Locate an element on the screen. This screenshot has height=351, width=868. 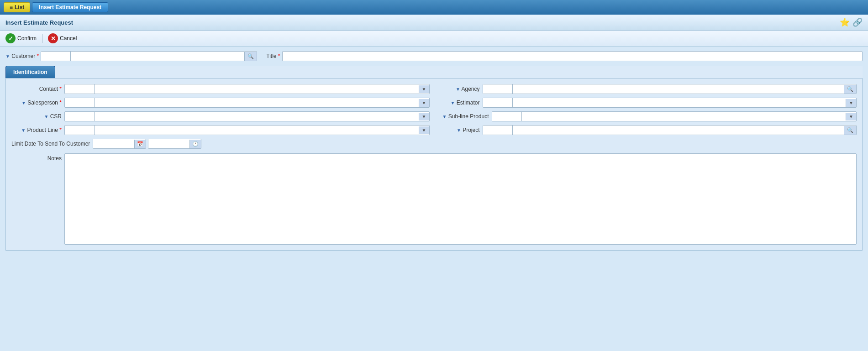
salesperson-desc-input is located at coordinates (257, 103).